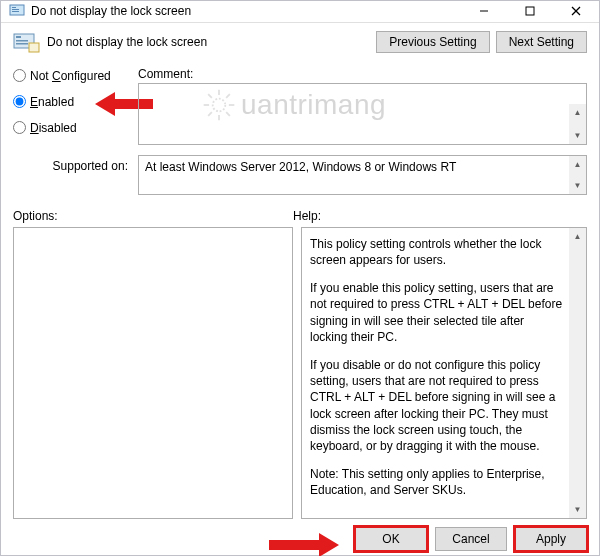 The height and width of the screenshot is (556, 600). I want to click on radio-enabled-input, so click(20, 102).